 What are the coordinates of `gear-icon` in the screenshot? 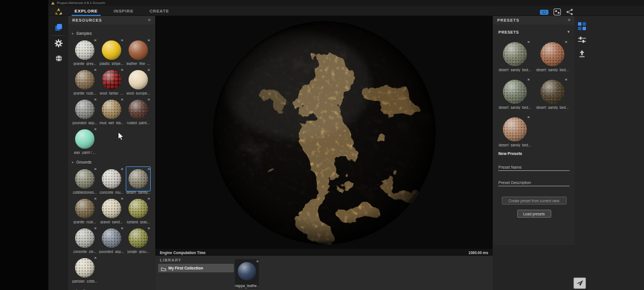 It's located at (59, 43).